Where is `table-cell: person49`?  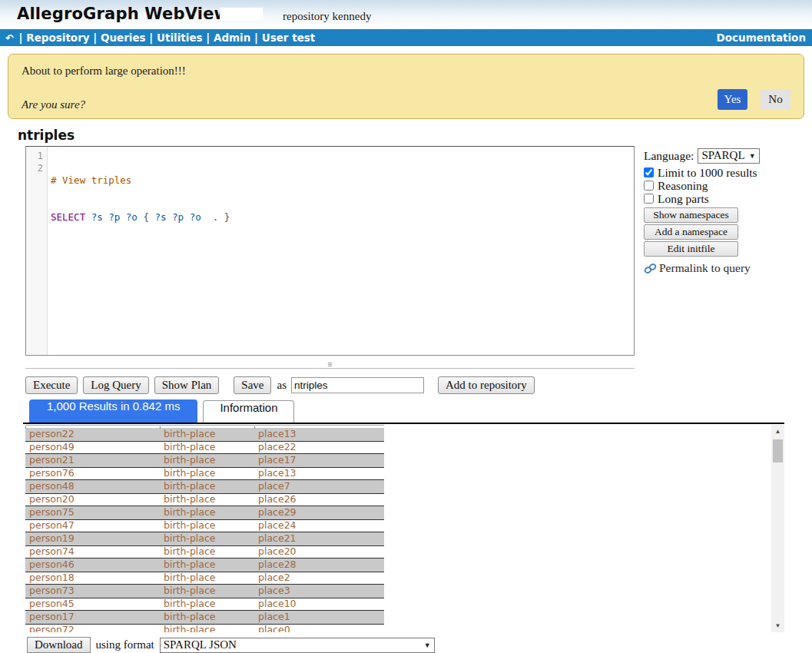
table-cell: person49 is located at coordinates (92, 447).